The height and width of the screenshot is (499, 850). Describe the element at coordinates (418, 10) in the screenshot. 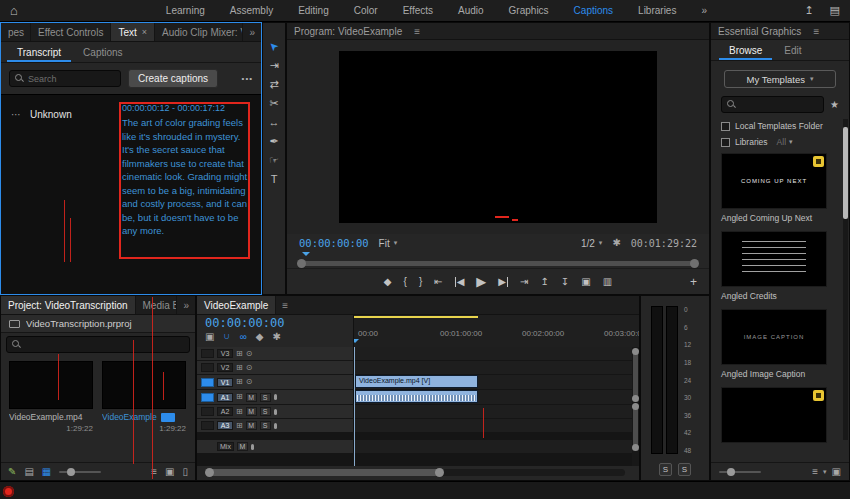

I see `workspace-effects: Effects` at that location.